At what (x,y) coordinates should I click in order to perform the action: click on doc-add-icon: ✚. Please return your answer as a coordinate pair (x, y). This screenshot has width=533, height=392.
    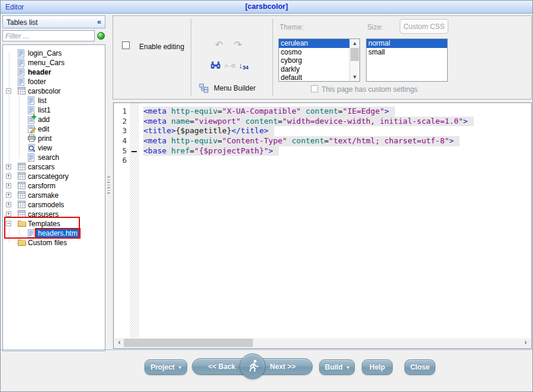
    Looking at the image, I should click on (32, 120).